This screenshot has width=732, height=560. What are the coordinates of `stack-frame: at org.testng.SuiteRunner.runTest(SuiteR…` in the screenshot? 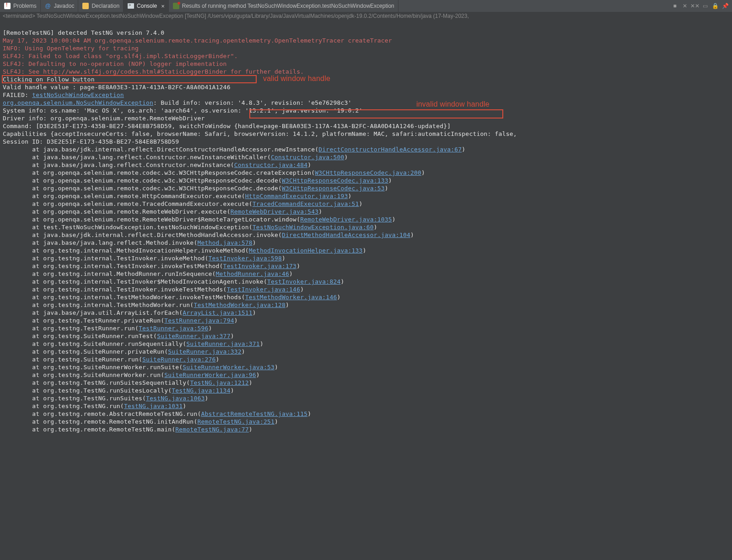 It's located at (118, 336).